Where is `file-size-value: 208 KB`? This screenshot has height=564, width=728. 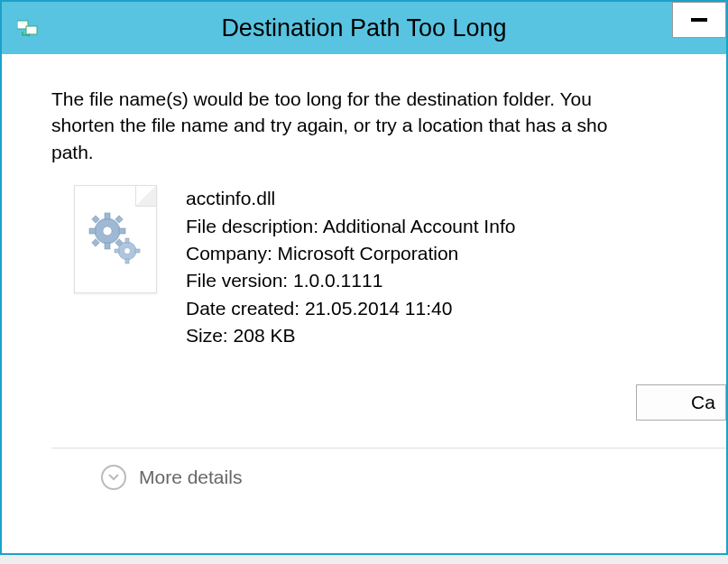
file-size-value: 208 KB is located at coordinates (265, 336).